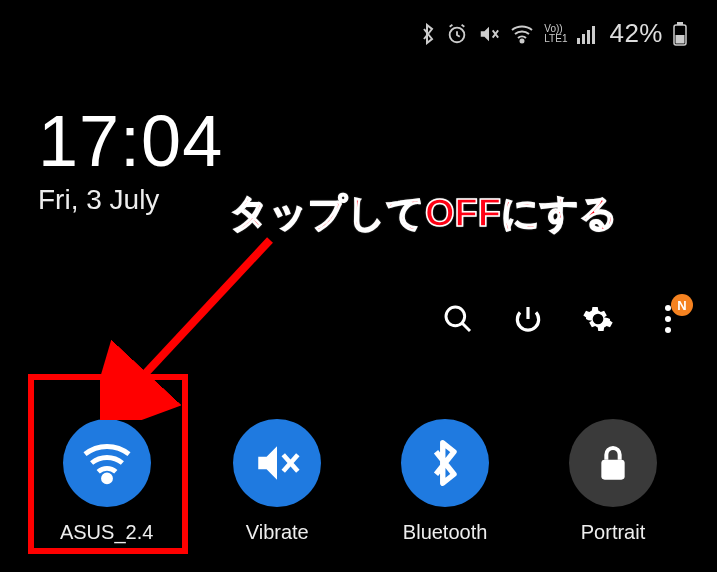 Image resolution: width=717 pixels, height=572 pixels. Describe the element at coordinates (200, 320) in the screenshot. I see `annotation-arrow-icon` at that location.